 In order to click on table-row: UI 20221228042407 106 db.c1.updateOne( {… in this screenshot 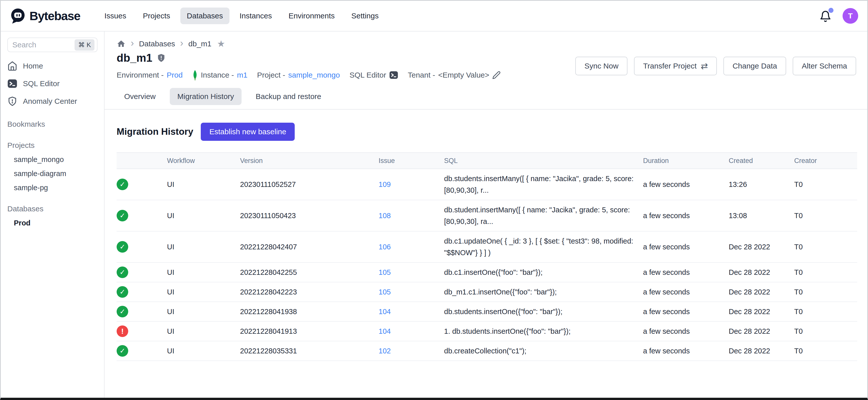, I will do `click(487, 247)`.